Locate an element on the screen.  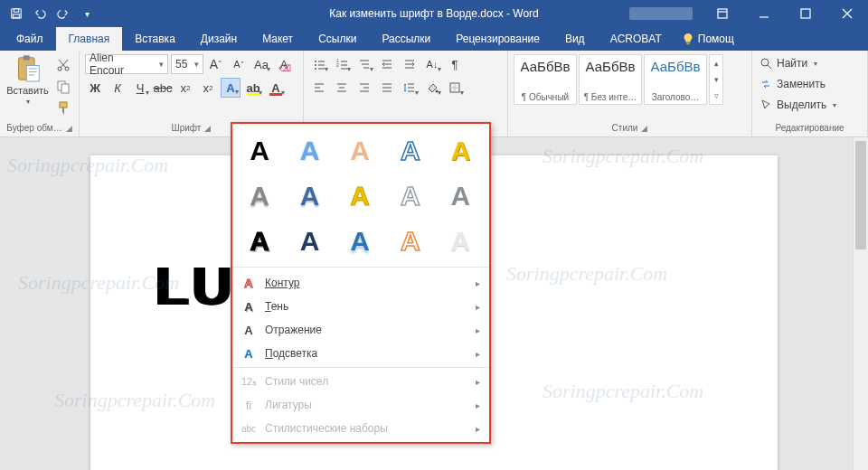
vertical-scrollbar is located at coordinates (861, 304).